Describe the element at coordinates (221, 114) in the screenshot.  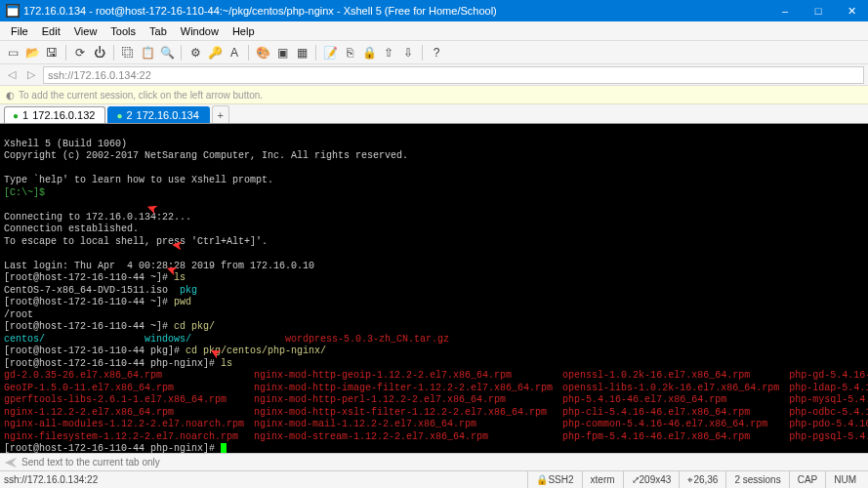
I see `add-tab-button: +` at that location.